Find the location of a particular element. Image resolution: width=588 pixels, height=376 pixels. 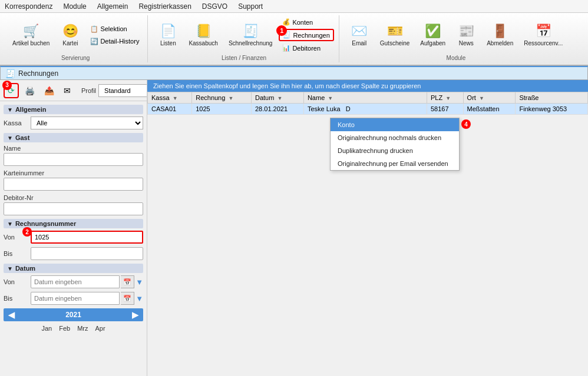

gutscheine-button: 🎫 Gutscheine is located at coordinates (395, 35).